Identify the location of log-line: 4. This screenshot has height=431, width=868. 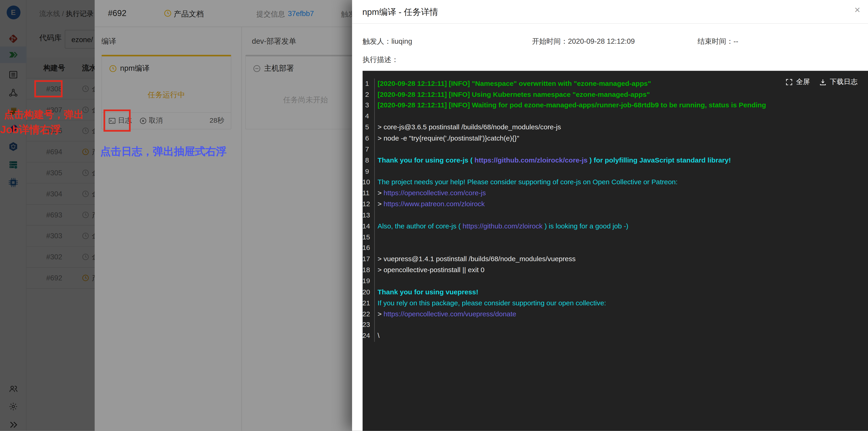
(615, 117).